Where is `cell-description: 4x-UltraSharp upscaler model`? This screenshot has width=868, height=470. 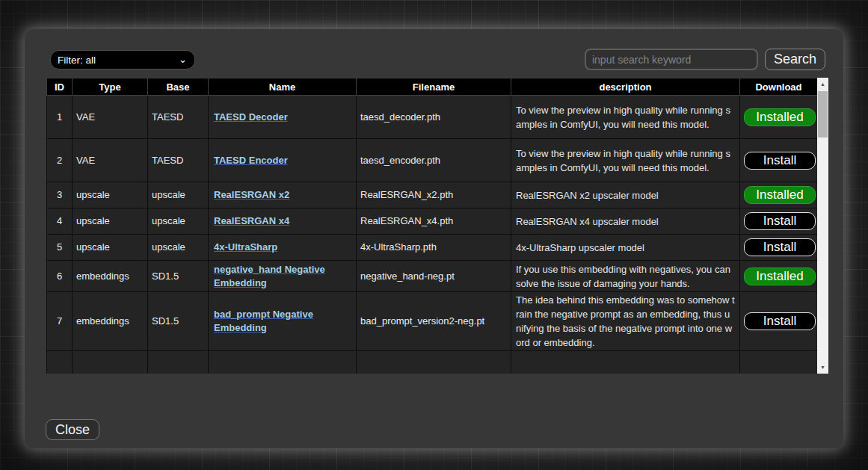
cell-description: 4x-UltraSharp upscaler model is located at coordinates (626, 248).